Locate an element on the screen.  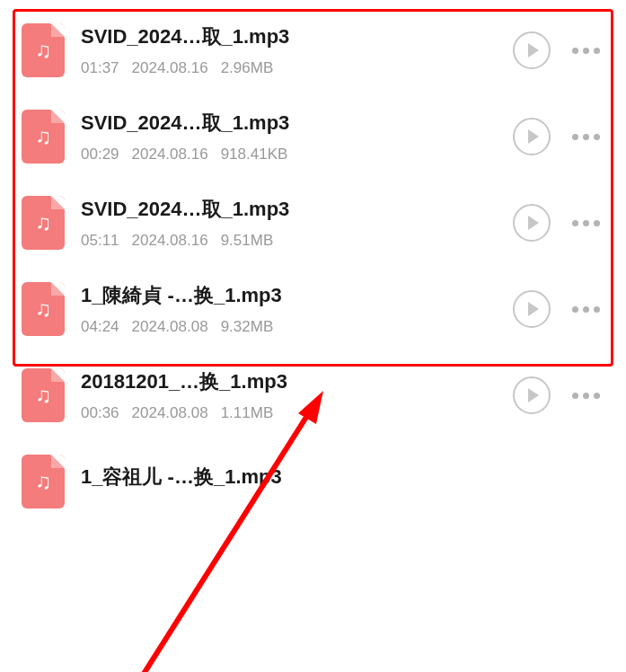
file-meta: 00:36 2024.08.08 1.11MB is located at coordinates (289, 413).